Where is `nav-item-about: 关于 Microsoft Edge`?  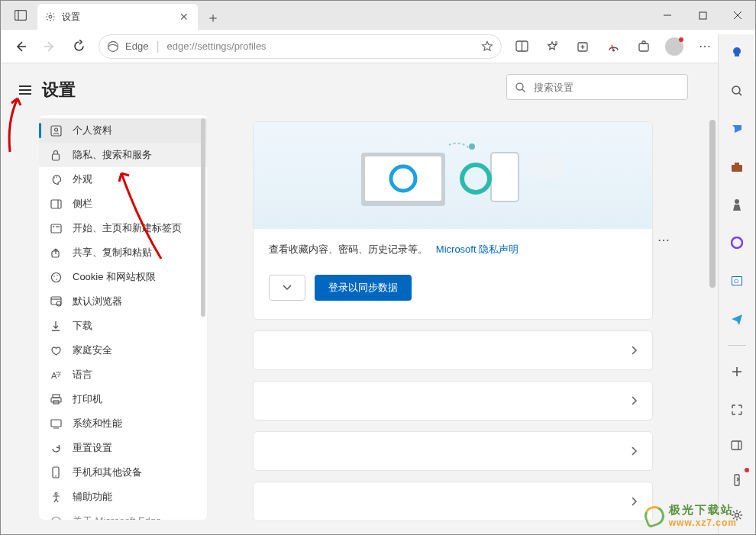 nav-item-about: 关于 Microsoft Edge is located at coordinates (123, 514).